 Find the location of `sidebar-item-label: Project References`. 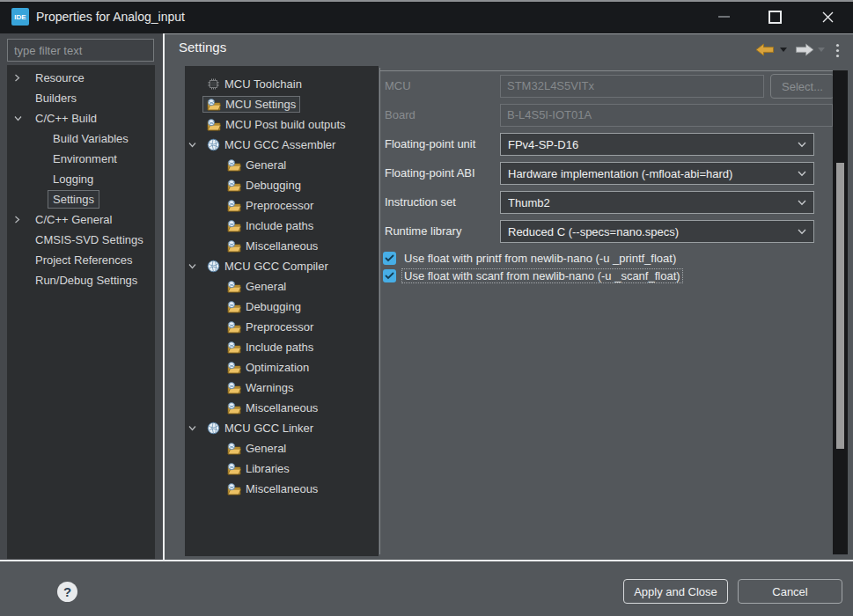

sidebar-item-label: Project References is located at coordinates (85, 260).